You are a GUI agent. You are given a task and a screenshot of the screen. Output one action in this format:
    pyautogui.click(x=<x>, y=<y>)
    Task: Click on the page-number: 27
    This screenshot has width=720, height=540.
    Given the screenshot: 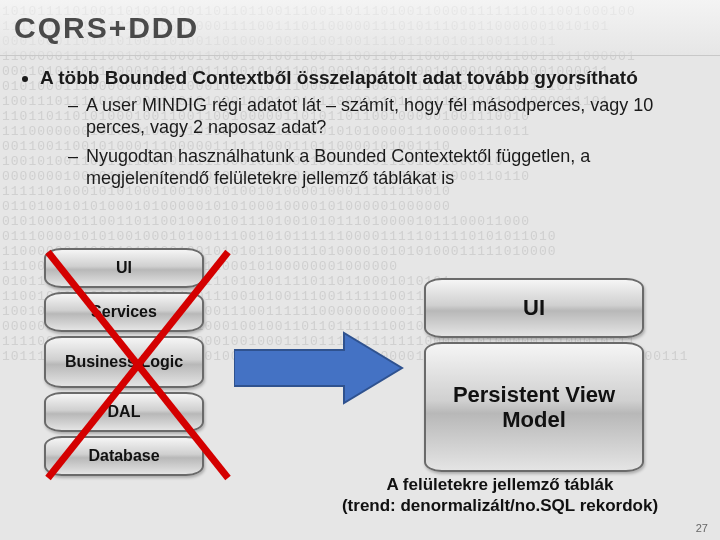 What is the action you would take?
    pyautogui.click(x=702, y=528)
    